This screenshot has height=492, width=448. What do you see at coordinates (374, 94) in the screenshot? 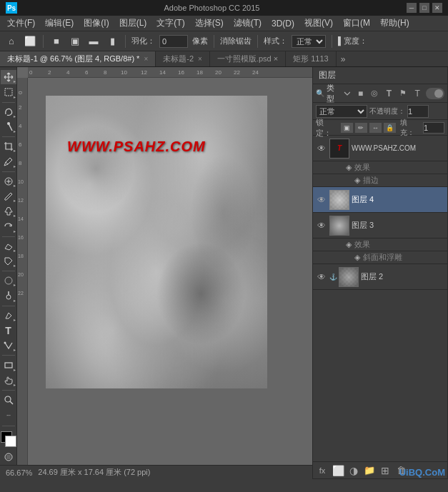
I see `filter-adj-icon: ◎` at bounding box center [374, 94].